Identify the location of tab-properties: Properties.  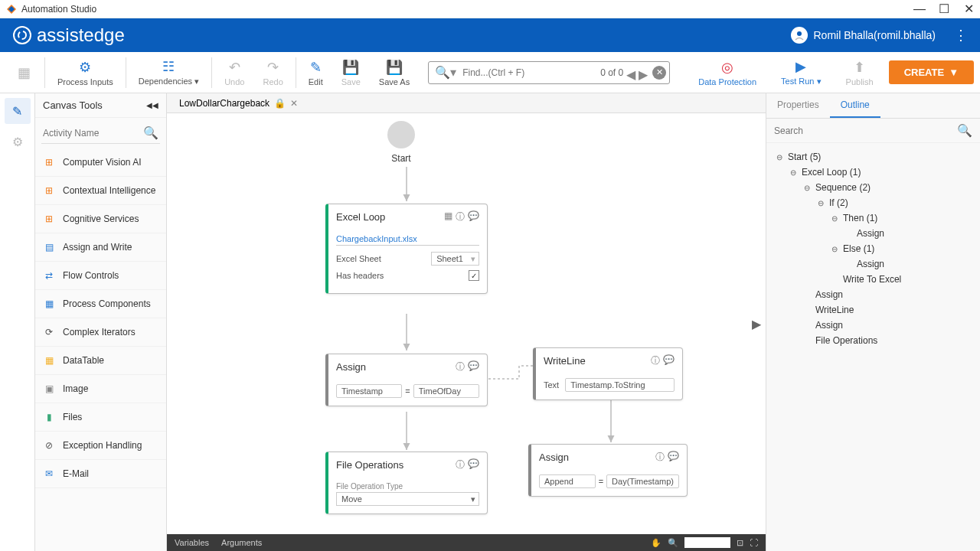
(798, 106).